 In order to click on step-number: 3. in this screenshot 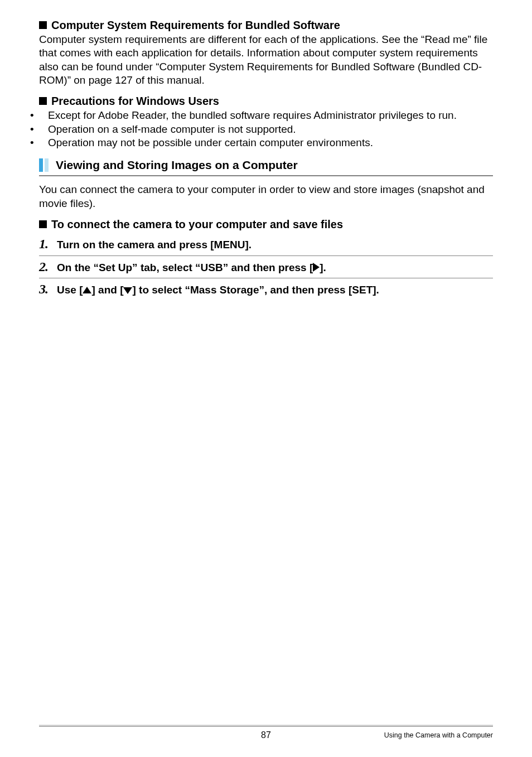, I will do `click(48, 289)`.